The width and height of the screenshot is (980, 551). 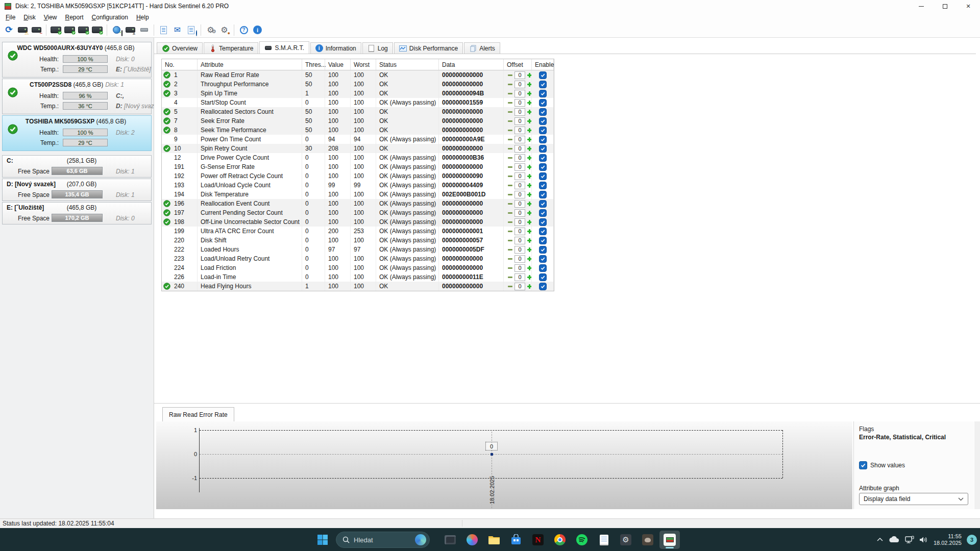 I want to click on disk-remove-icon: −, so click(x=37, y=30).